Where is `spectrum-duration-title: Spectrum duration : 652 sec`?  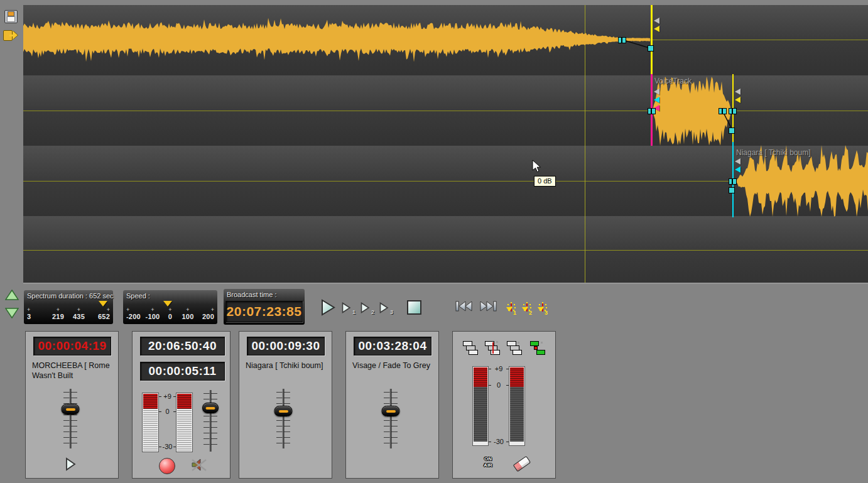
spectrum-duration-title: Spectrum duration : 652 sec is located at coordinates (70, 296).